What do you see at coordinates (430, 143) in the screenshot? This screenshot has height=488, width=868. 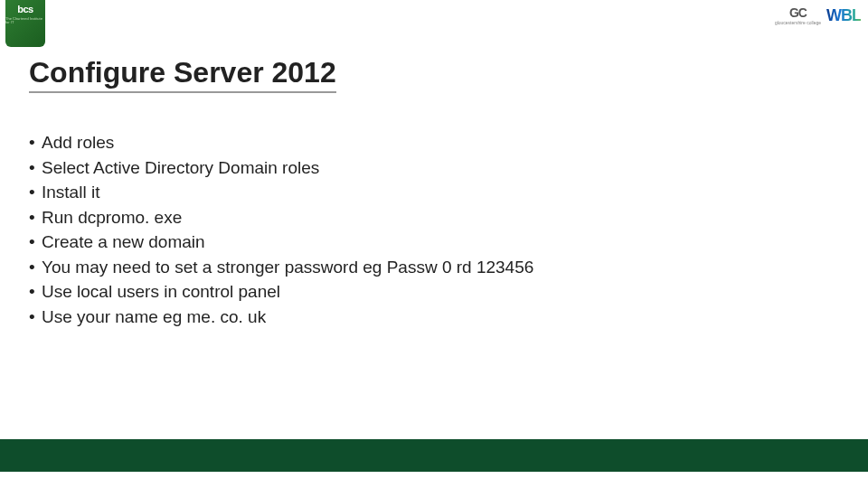 I see `list-item: •Add roles` at bounding box center [430, 143].